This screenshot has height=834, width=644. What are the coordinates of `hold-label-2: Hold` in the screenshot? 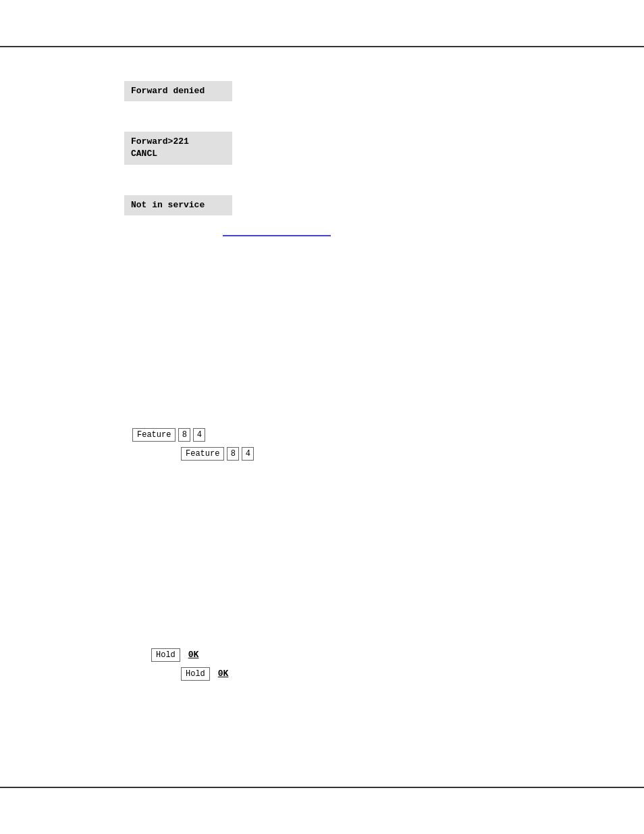 It's located at (196, 674).